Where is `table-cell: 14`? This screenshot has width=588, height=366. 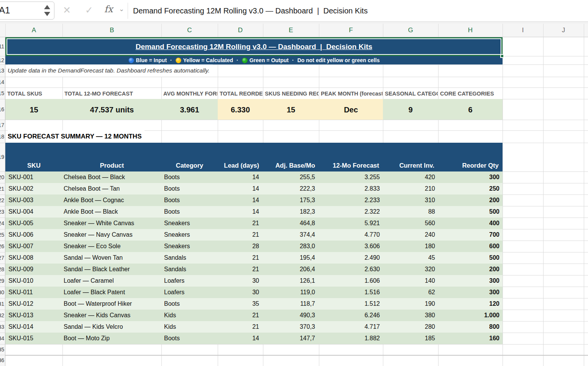
table-cell: 14 is located at coordinates (240, 177).